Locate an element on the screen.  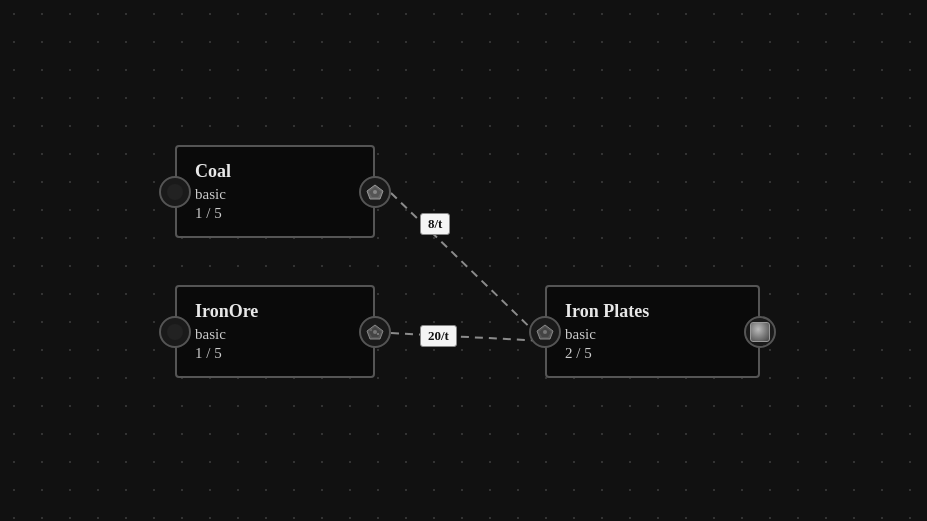
ironplates-right-port is located at coordinates (760, 332).